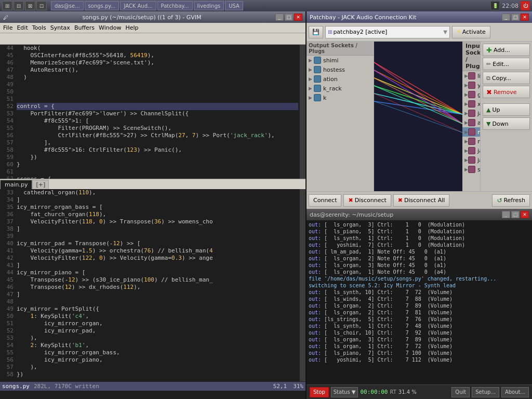 This screenshot has height=399, width=532. I want to click on output-item-label: k_rack, so click(332, 88).